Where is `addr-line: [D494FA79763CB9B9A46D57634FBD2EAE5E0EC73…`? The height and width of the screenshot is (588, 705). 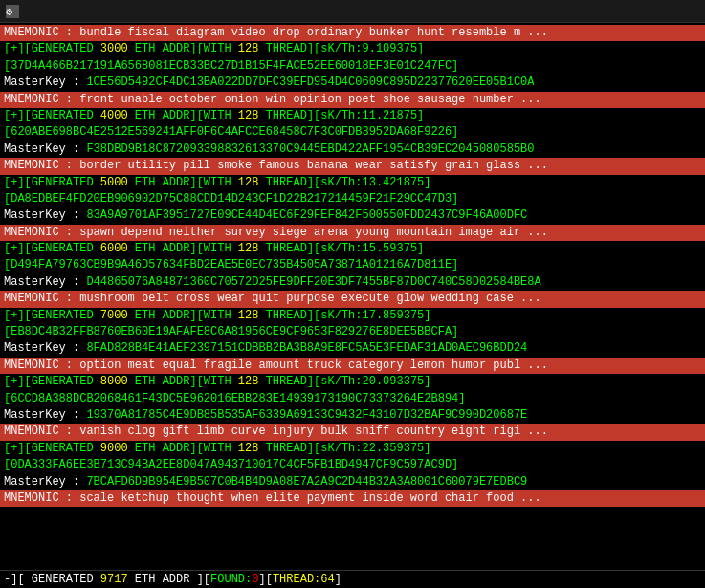 addr-line: [D494FA79763CB9B9A46D57634FBD2EAE5E0EC73… is located at coordinates (352, 266).